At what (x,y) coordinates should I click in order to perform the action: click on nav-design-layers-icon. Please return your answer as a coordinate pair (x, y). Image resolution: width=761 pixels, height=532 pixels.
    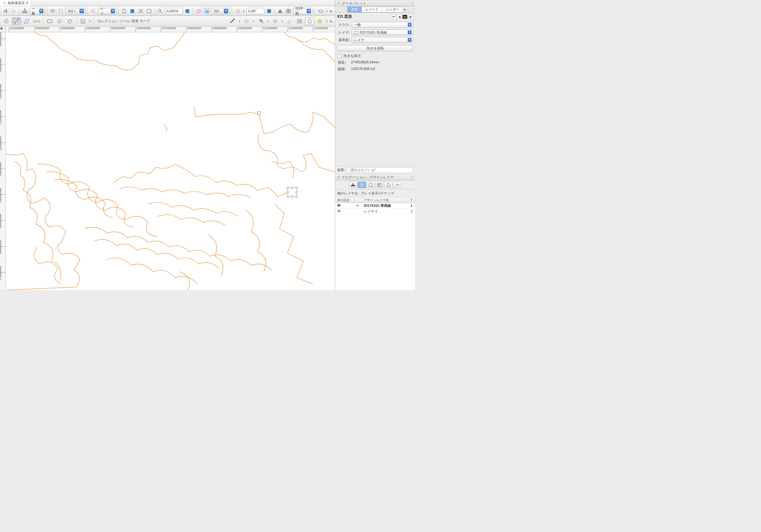
    Looking at the image, I should click on (362, 185).